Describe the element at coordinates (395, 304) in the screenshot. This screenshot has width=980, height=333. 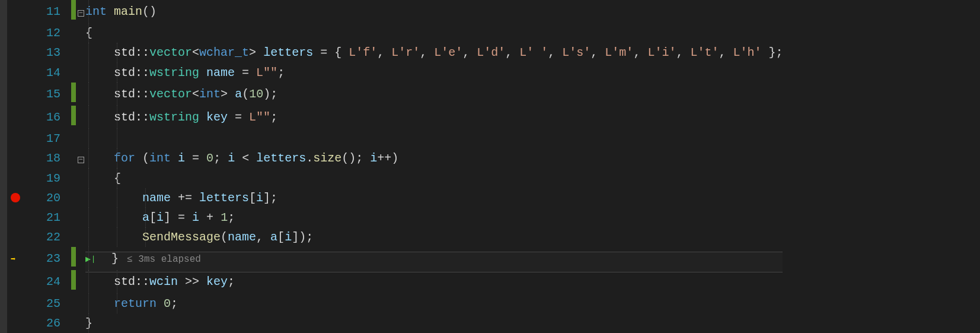
I see `code-line: 25 return 0;` at that location.